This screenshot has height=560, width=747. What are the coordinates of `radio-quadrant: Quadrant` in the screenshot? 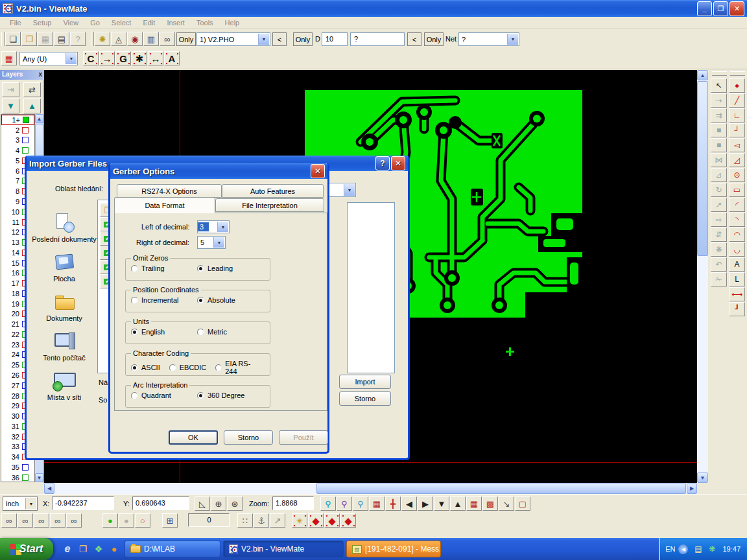 It's located at (164, 395).